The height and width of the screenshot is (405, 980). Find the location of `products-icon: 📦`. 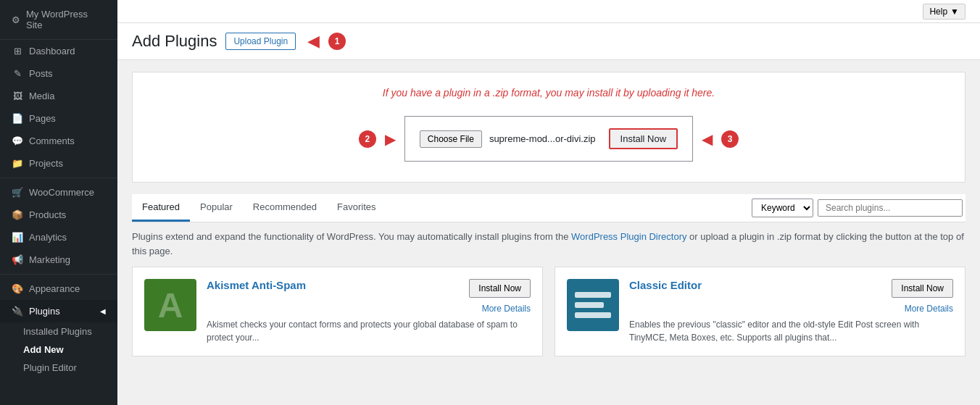

products-icon: 📦 is located at coordinates (17, 214).